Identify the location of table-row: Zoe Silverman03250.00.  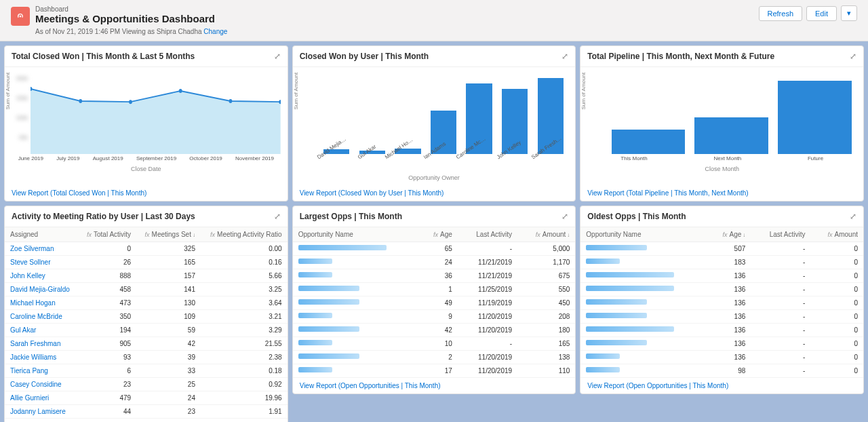
(146, 249).